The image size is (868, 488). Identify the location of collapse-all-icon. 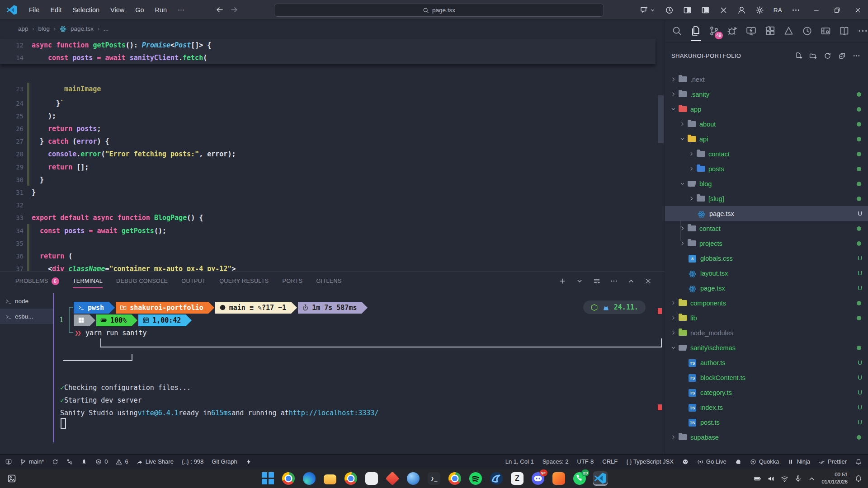
(842, 56).